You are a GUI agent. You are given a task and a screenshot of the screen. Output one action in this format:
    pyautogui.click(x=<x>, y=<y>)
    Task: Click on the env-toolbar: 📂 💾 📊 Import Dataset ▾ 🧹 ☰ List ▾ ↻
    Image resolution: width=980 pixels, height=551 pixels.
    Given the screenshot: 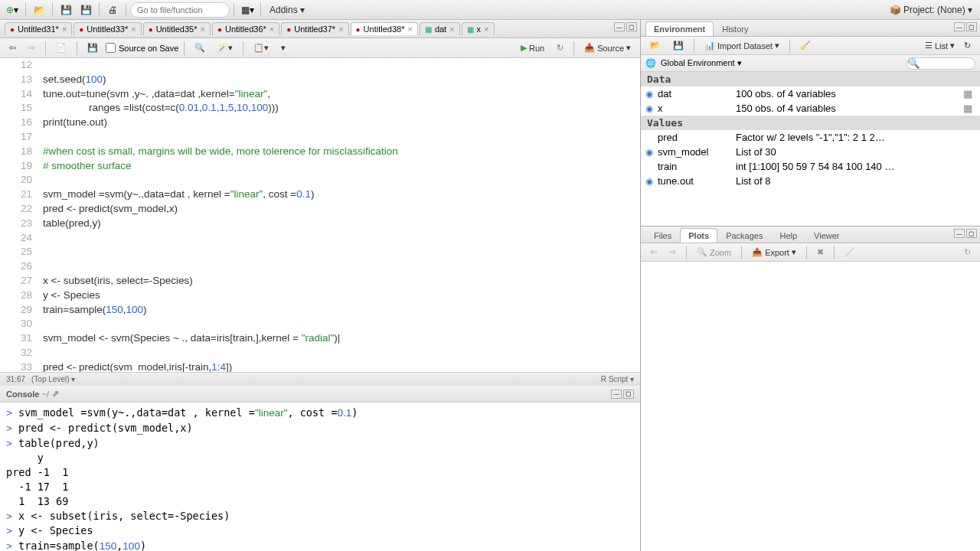 What is the action you would take?
    pyautogui.click(x=810, y=46)
    